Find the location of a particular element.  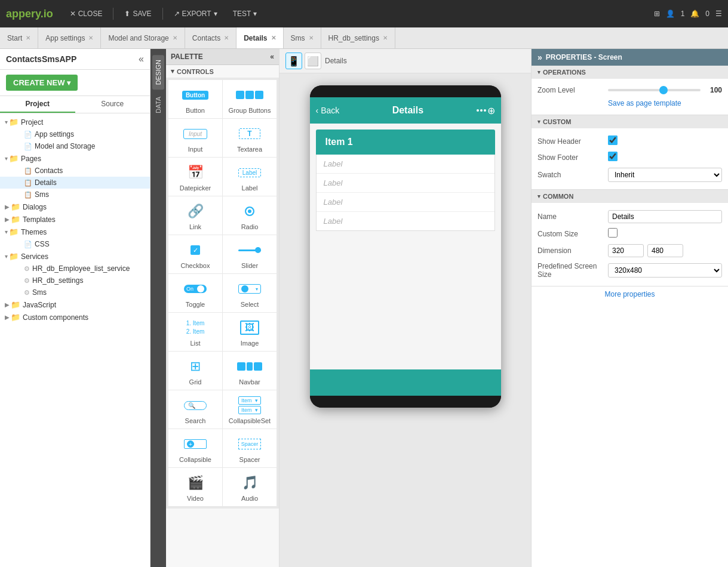

grid-icon: ⊞ is located at coordinates (657, 14).